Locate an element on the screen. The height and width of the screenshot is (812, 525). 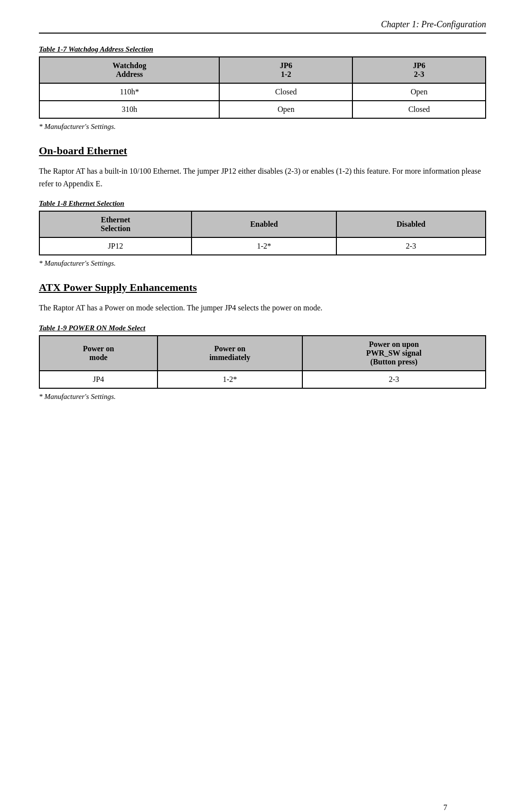
page-header: Chapter 1: Pre-Configuration is located at coordinates (262, 26).